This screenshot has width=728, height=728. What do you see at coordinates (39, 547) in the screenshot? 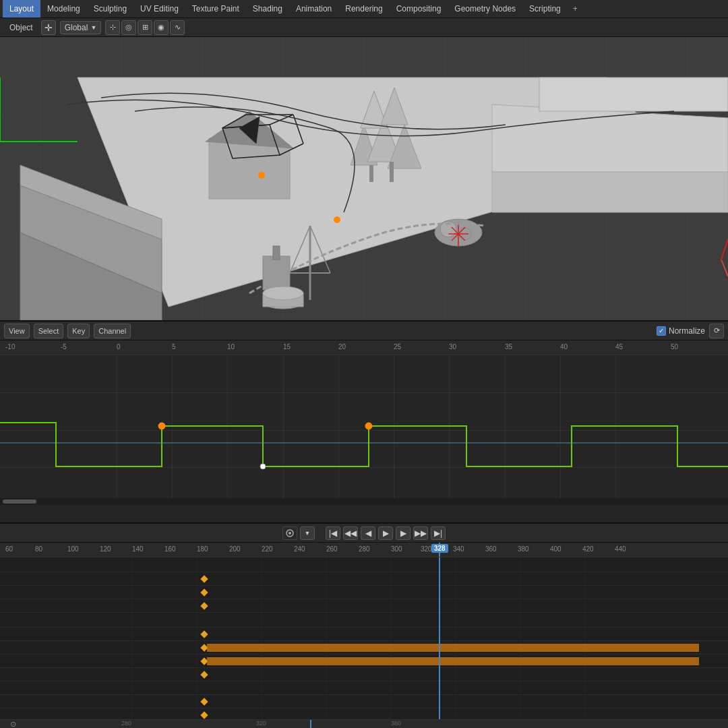
I see `tl-tick-80: 80` at bounding box center [39, 547].